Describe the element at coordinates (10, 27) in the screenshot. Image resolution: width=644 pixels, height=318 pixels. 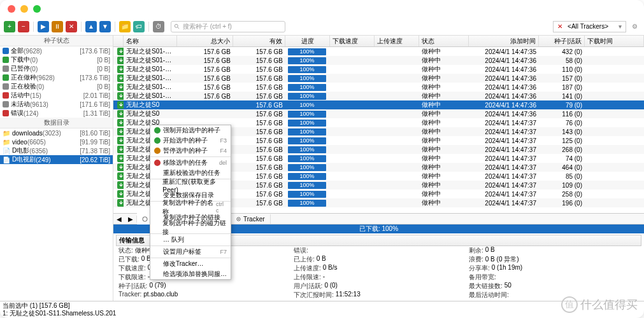
I see `add-torrent-icon: +` at that location.